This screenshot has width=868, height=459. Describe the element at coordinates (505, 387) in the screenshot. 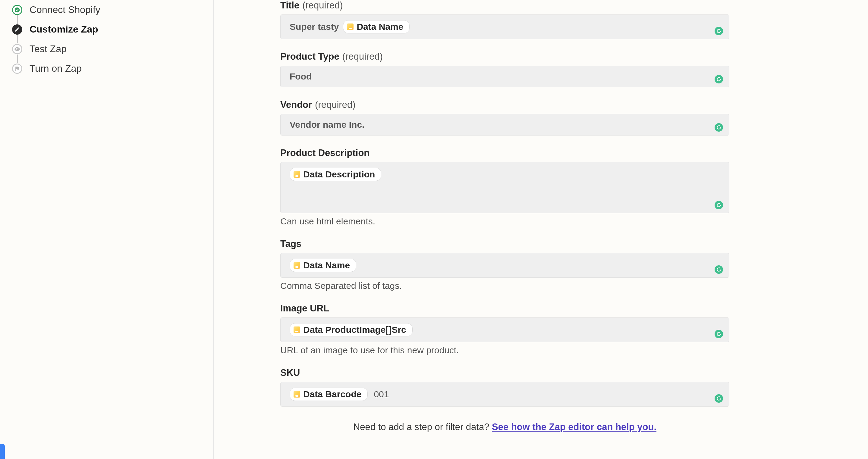

I see `field-sku: SKU Data Barcode 001` at that location.